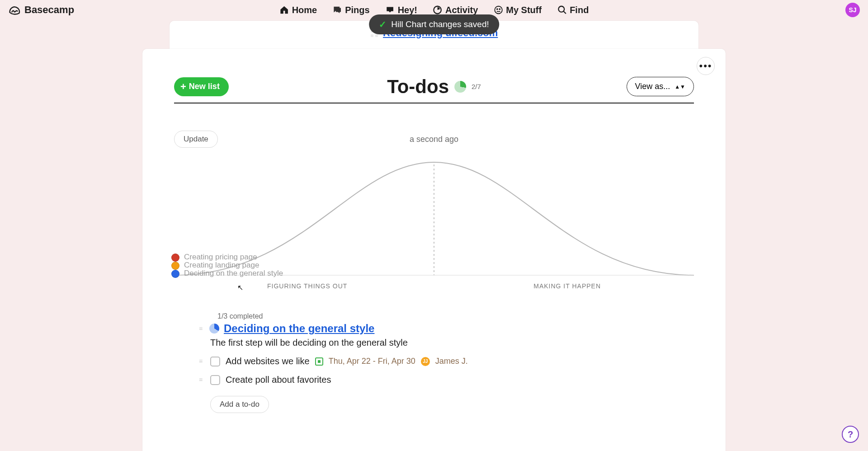  I want to click on hill-dot-label: Creating pricing page, so click(221, 257).